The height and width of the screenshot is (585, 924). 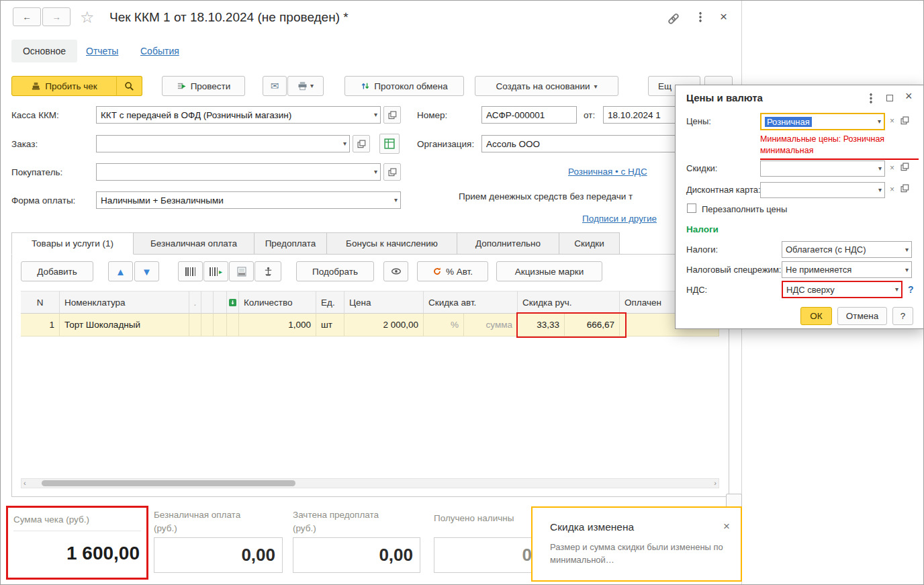 What do you see at coordinates (238, 172) in the screenshot?
I see `customer-field: ▾` at bounding box center [238, 172].